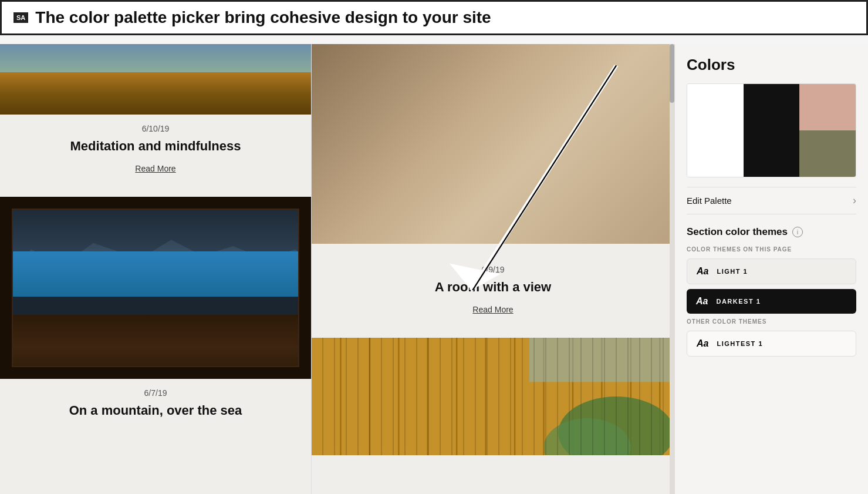  I want to click on theme-lightest-label: LIGHTEST 1, so click(739, 344).